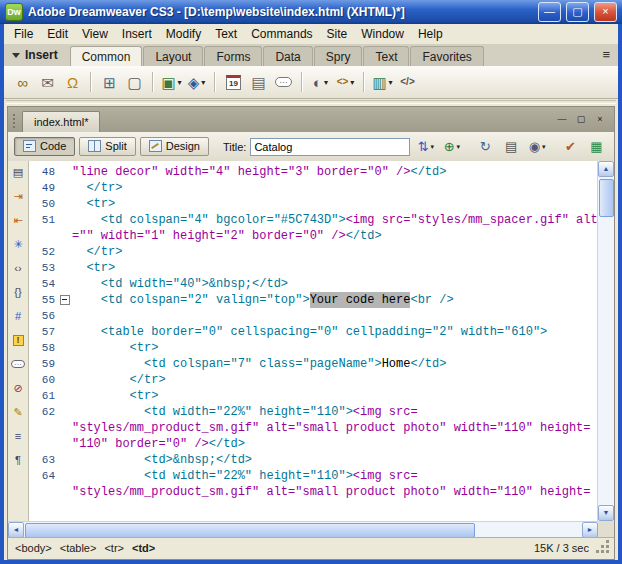 The width and height of the screenshot is (622, 564). What do you see at coordinates (18, 268) in the screenshot?
I see `select-parent-tag-icon: ‹›` at bounding box center [18, 268].